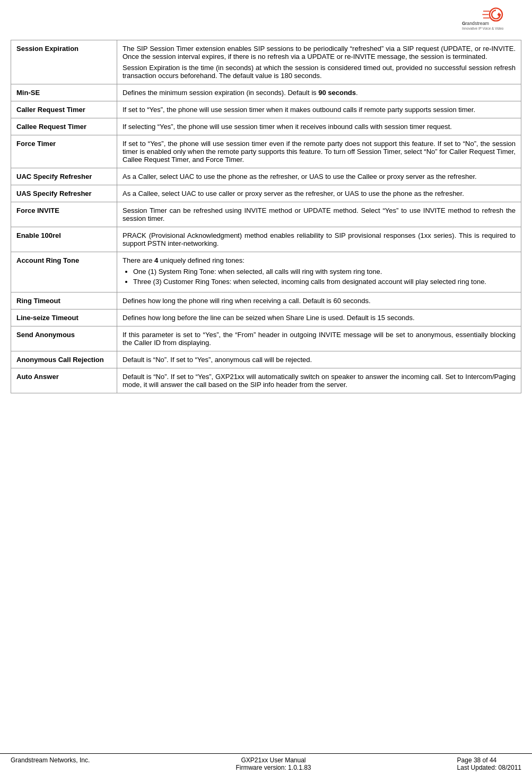  I want to click on footer: Grandstream Networks, Inc. GXP21xx User …, so click(266, 763).